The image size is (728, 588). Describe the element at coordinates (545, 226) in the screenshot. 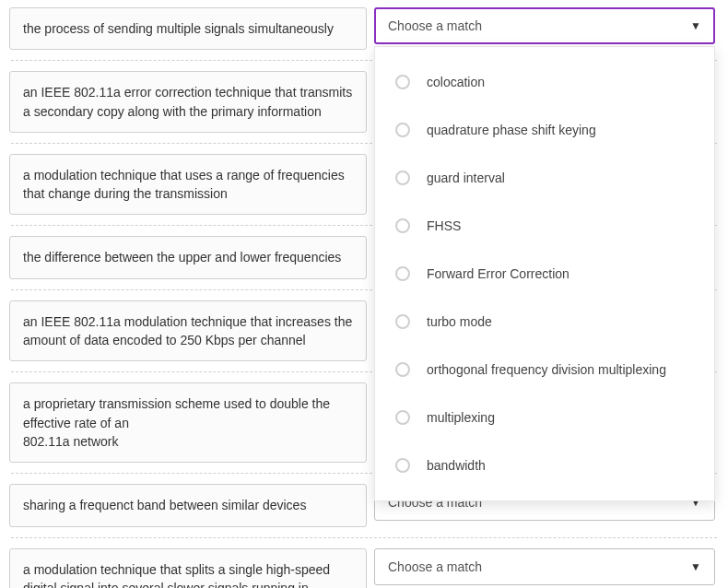

I see `dropdown-option: FHSS` at that location.